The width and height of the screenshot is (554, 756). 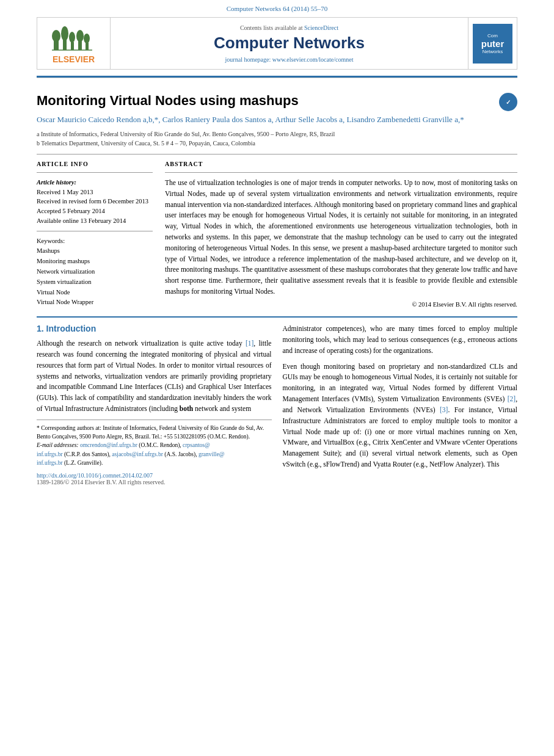 What do you see at coordinates (492, 44) in the screenshot?
I see `cn-logo: Com puter Networks` at bounding box center [492, 44].